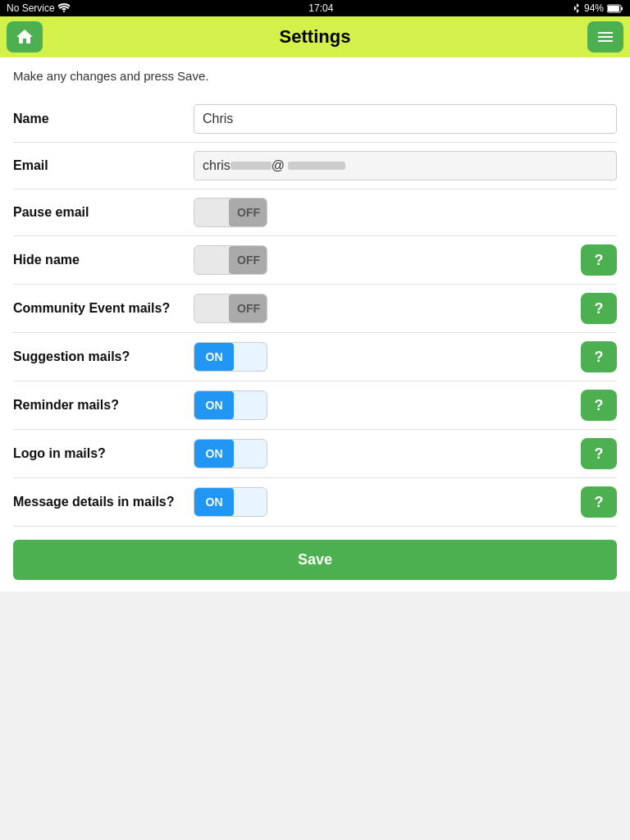 The height and width of the screenshot is (840, 630). Describe the element at coordinates (384, 308) in the screenshot. I see `community-event-mails-control` at that location.